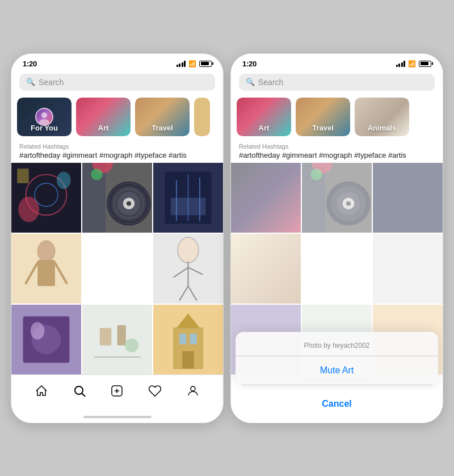 The width and height of the screenshot is (454, 476). I want to click on nav-home-left, so click(41, 391).